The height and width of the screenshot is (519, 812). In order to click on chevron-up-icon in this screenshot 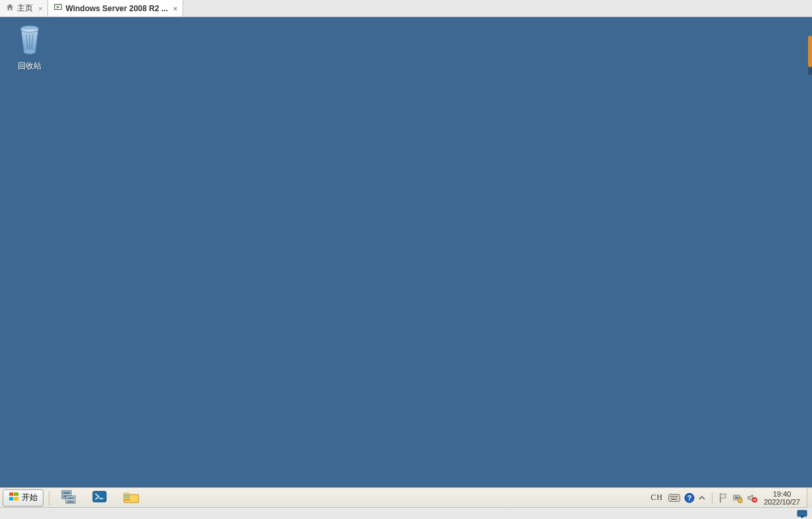, I will do `click(702, 498)`.